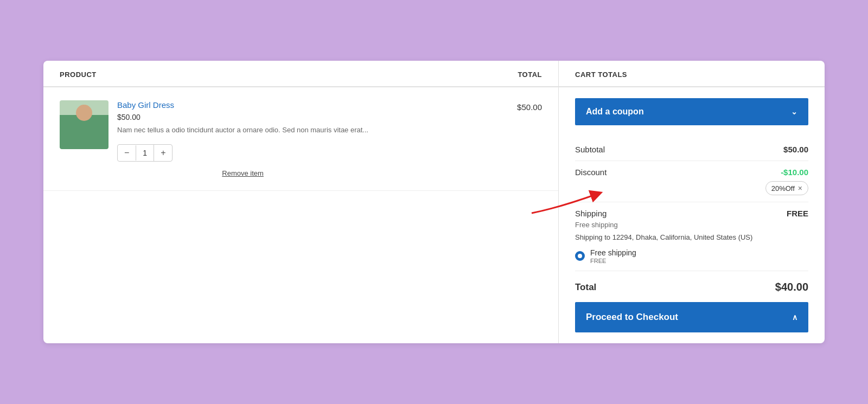  I want to click on shipping-option-label: Free shipping FREE, so click(613, 256).